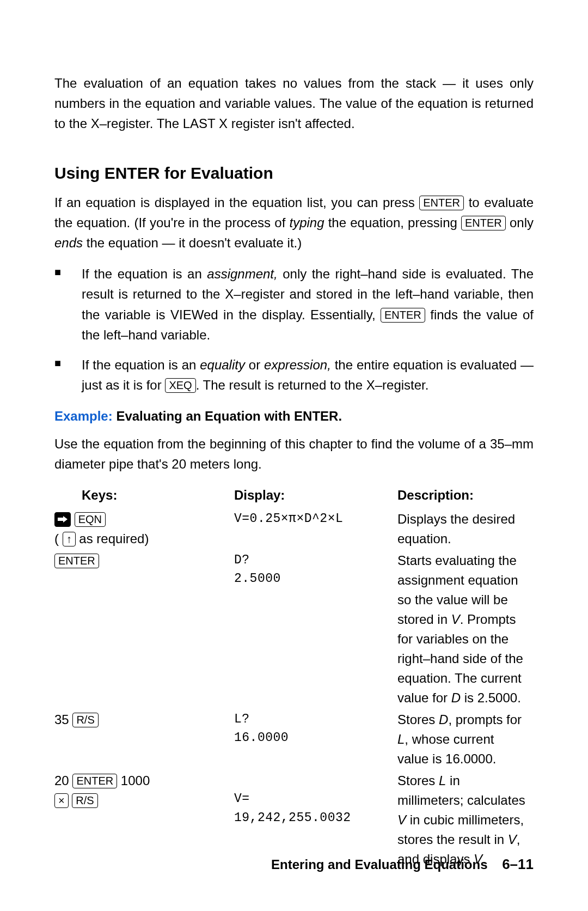 The width and height of the screenshot is (588, 911). What do you see at coordinates (294, 454) in the screenshot?
I see `example-paragraph: Use the equation from the beginning of t…` at bounding box center [294, 454].